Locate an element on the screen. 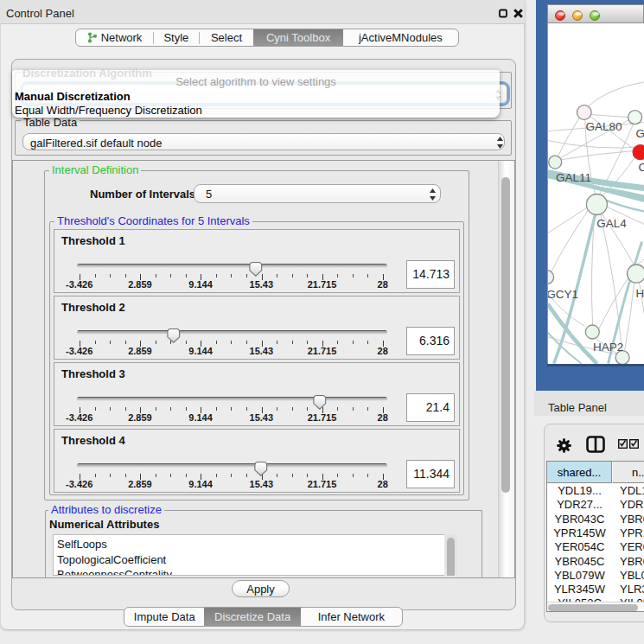 The image size is (644, 644). svg-text: HAP2 is located at coordinates (609, 348).